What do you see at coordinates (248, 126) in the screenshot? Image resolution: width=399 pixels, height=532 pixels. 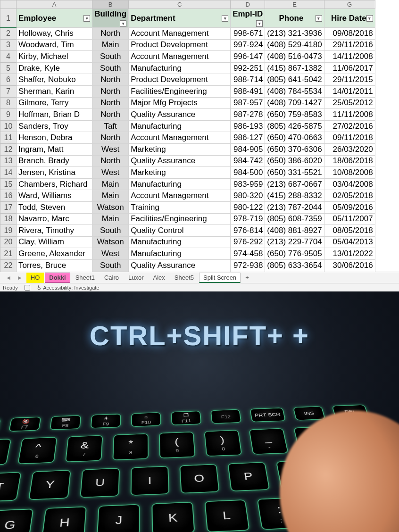 I see `cell: 986-193` at bounding box center [248, 126].